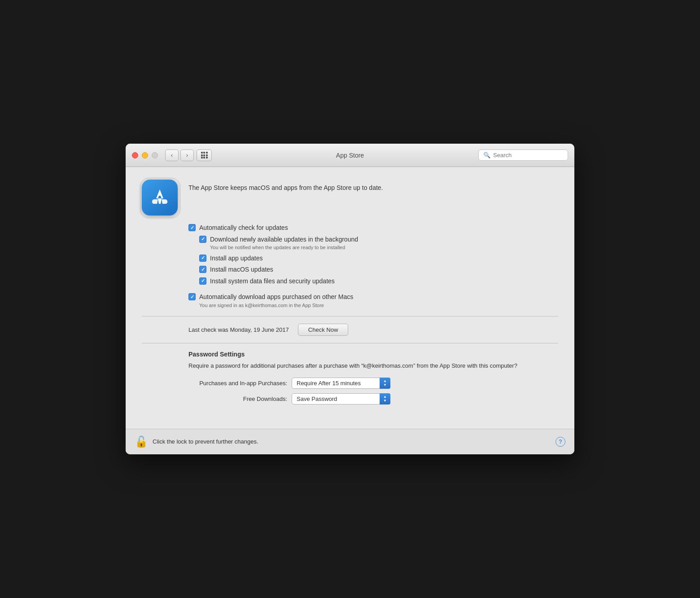  I want to click on maximize-button, so click(155, 155).